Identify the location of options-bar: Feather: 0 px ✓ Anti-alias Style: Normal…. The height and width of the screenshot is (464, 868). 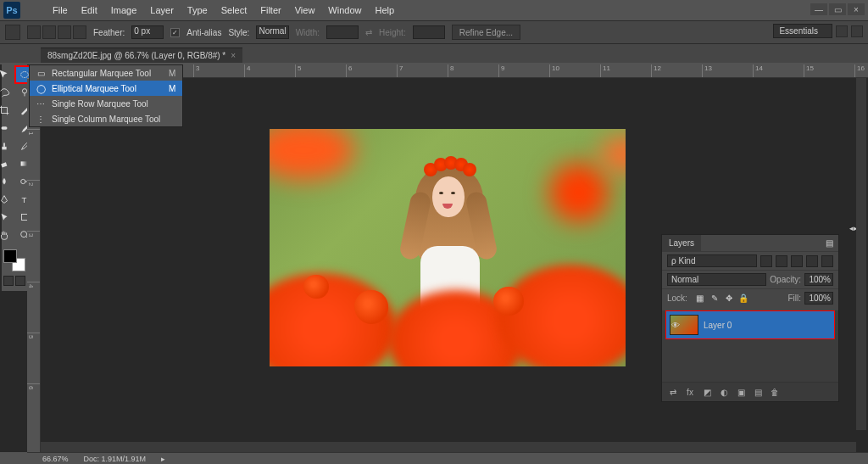
(434, 32).